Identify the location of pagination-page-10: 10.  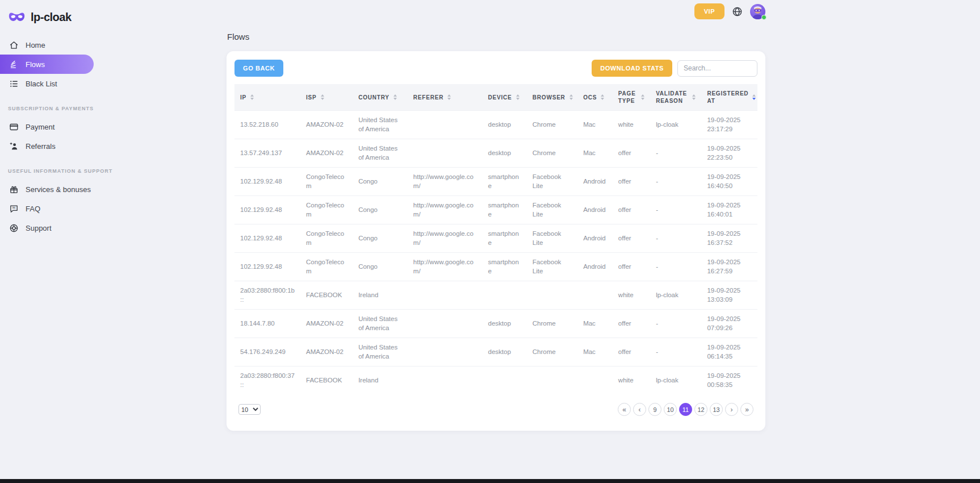
(670, 409).